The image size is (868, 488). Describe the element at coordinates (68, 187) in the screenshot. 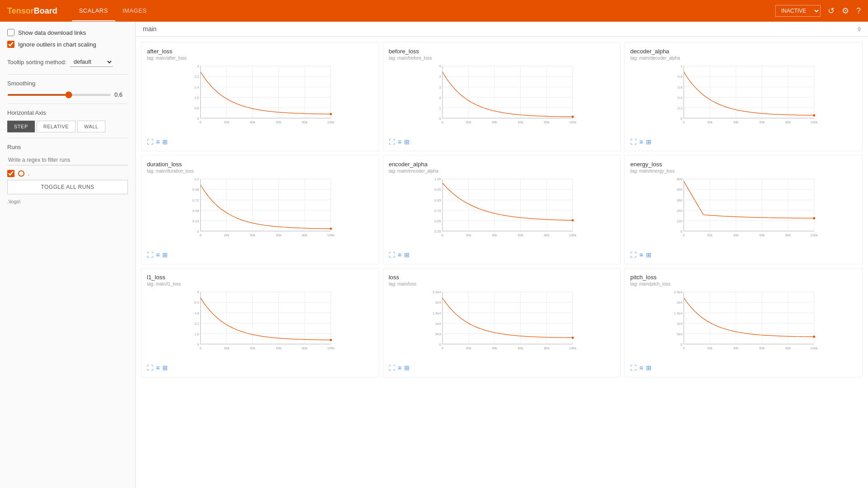

I see `toggle-all-runs-button: TOGGLE ALL RUNS` at that location.